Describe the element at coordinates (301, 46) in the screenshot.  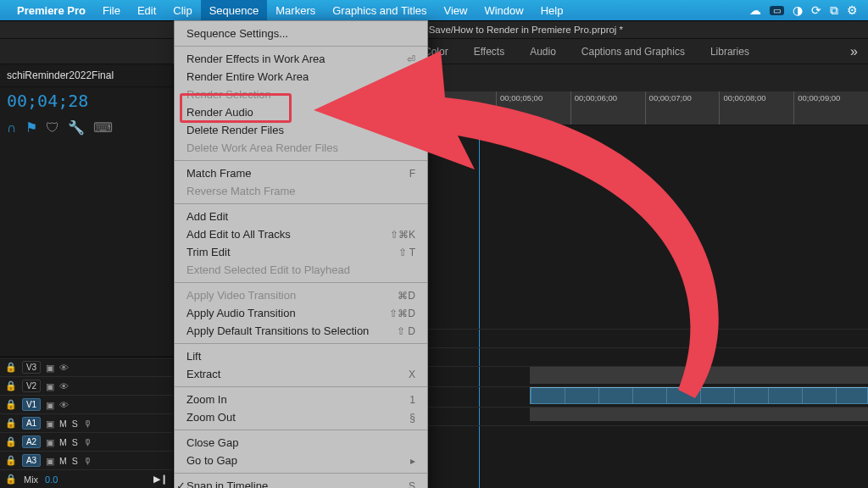
I see `menu-separator` at that location.